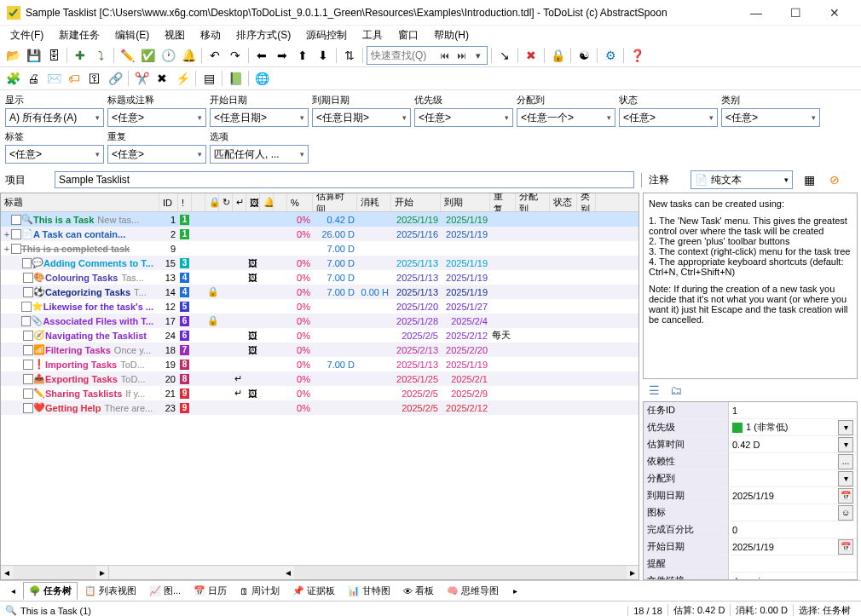 This screenshot has width=861, height=616. What do you see at coordinates (185, 203) in the screenshot?
I see `col-!: !` at bounding box center [185, 203].